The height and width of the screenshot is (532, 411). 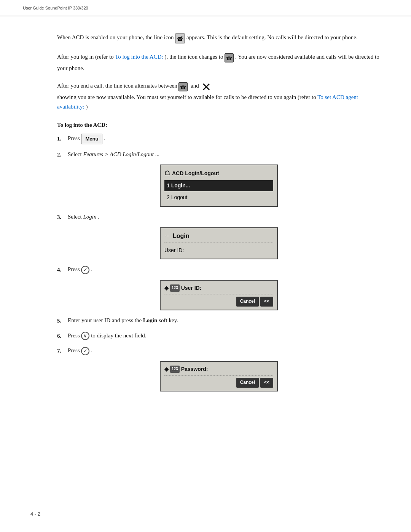 What do you see at coordinates (219, 295) in the screenshot?
I see `screen-userid-input: ◆ 123 User ID: Cancel <<` at bounding box center [219, 295].